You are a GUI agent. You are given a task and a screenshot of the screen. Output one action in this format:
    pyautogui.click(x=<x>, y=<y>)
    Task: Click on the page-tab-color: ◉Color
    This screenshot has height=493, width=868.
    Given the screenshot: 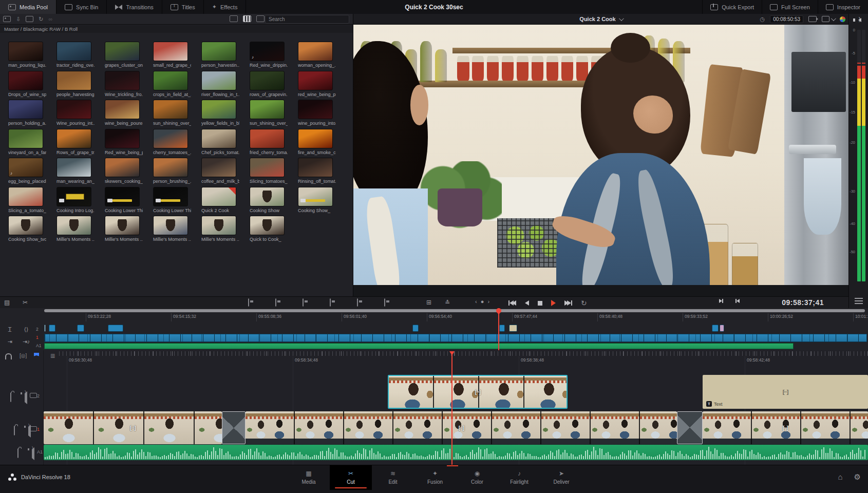 What is the action you would take?
    pyautogui.click(x=477, y=478)
    